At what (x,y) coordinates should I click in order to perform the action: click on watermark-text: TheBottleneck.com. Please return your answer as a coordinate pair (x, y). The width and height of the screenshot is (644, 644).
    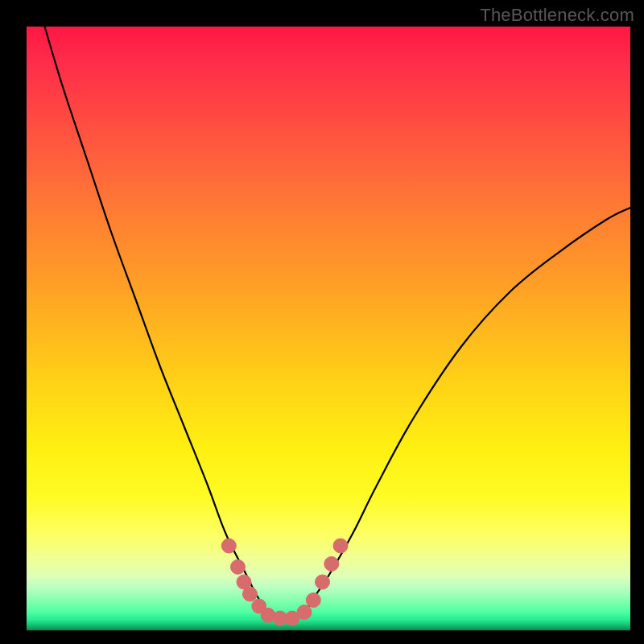
    Looking at the image, I should click on (557, 15).